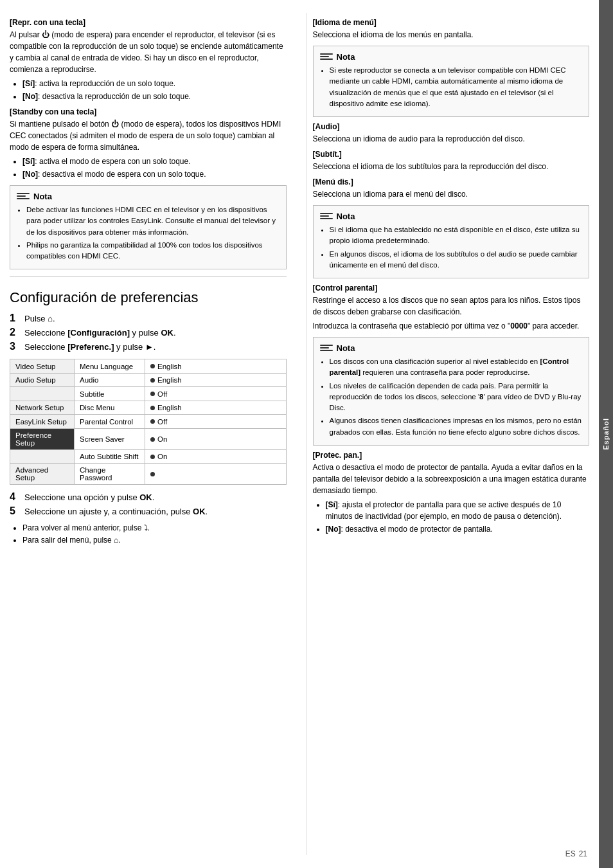 Image resolution: width=613 pixels, height=868 pixels. Describe the element at coordinates (42, 475) in the screenshot. I see `menu-cell: Advanced Setup` at that location.